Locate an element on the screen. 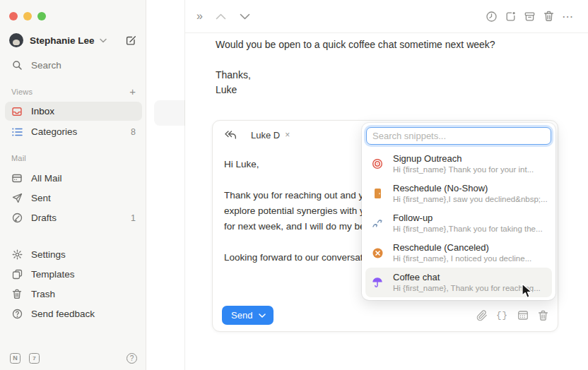  send-options-chevron-icon is located at coordinates (262, 316).